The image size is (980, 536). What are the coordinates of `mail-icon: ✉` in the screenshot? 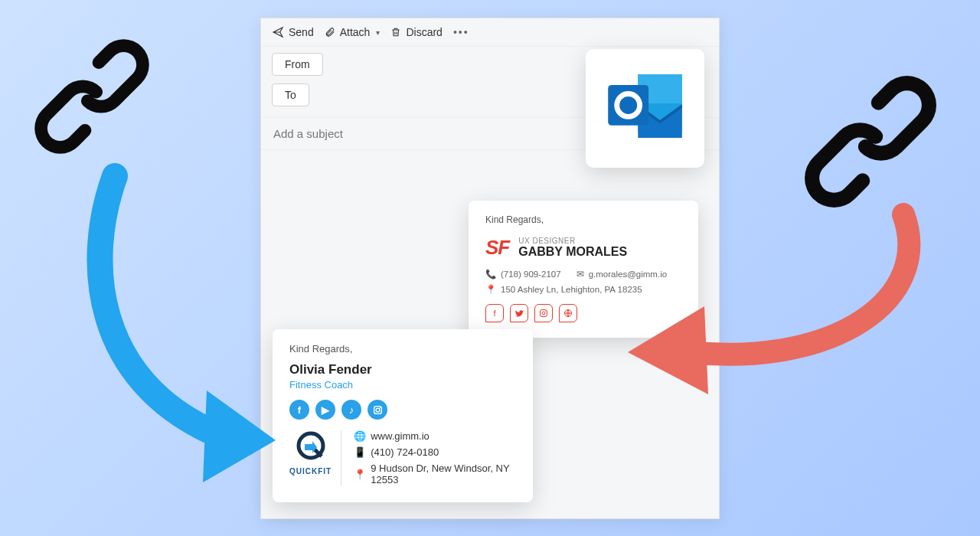 It's located at (580, 274).